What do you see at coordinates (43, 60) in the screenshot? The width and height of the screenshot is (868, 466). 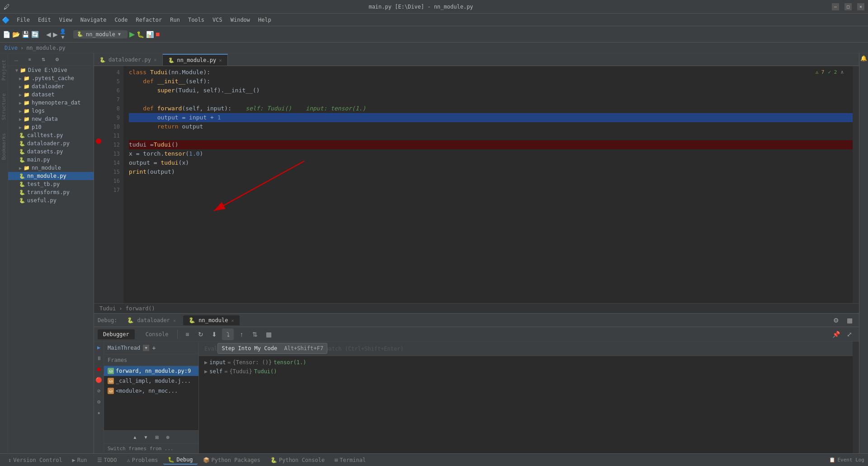 I see `tree-sort: ⇅` at bounding box center [43, 60].